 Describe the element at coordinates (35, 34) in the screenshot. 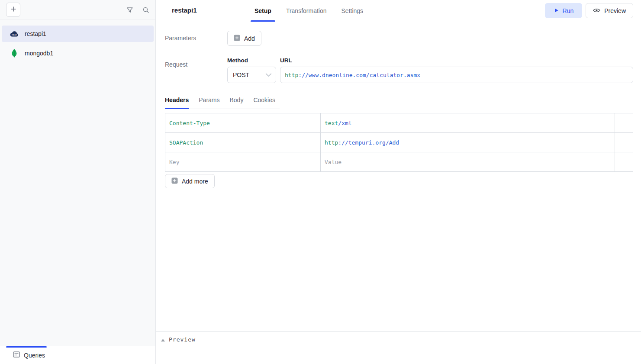

I see `query-item-label: restapi1` at that location.